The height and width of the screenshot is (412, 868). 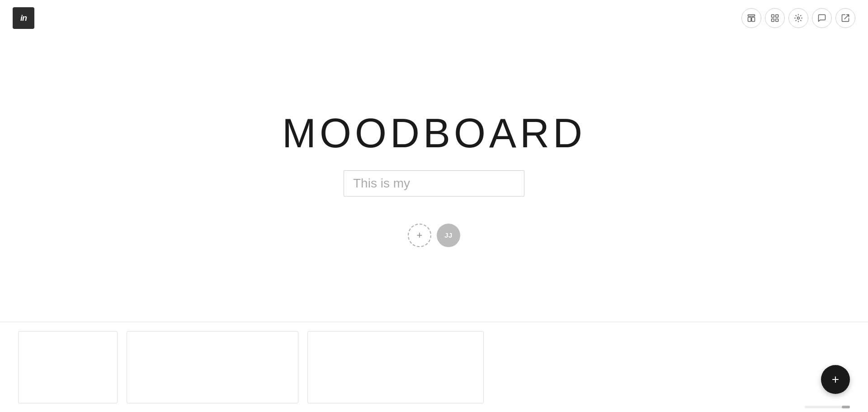 What do you see at coordinates (420, 235) in the screenshot?
I see `add-collaborator-label: +` at bounding box center [420, 235].